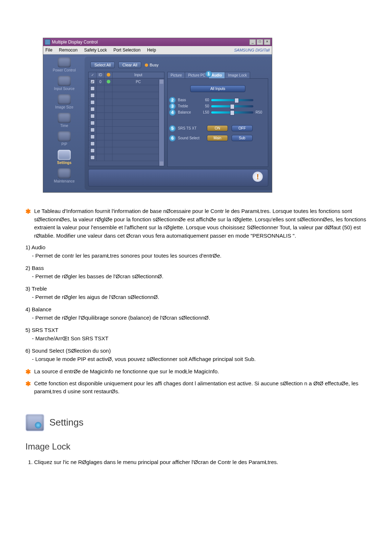 This screenshot has height=554, width=392. What do you see at coordinates (178, 123) in the screenshot?
I see `main-panel: Select All Clear All Busy ✓ ID I` at bounding box center [178, 123].